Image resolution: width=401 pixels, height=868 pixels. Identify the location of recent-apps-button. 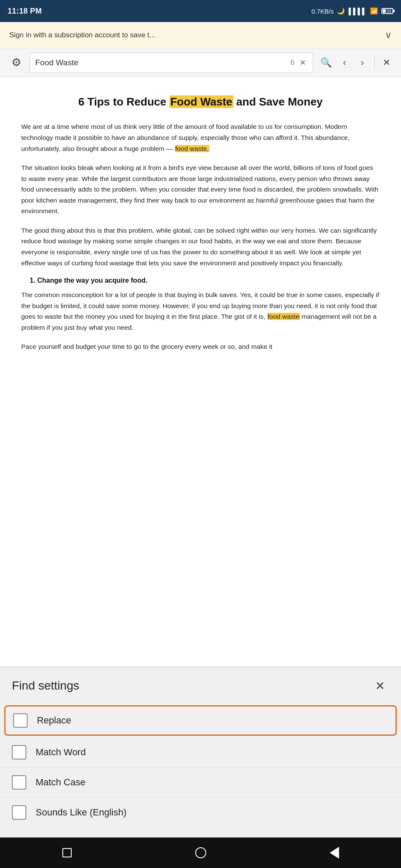
(201, 853).